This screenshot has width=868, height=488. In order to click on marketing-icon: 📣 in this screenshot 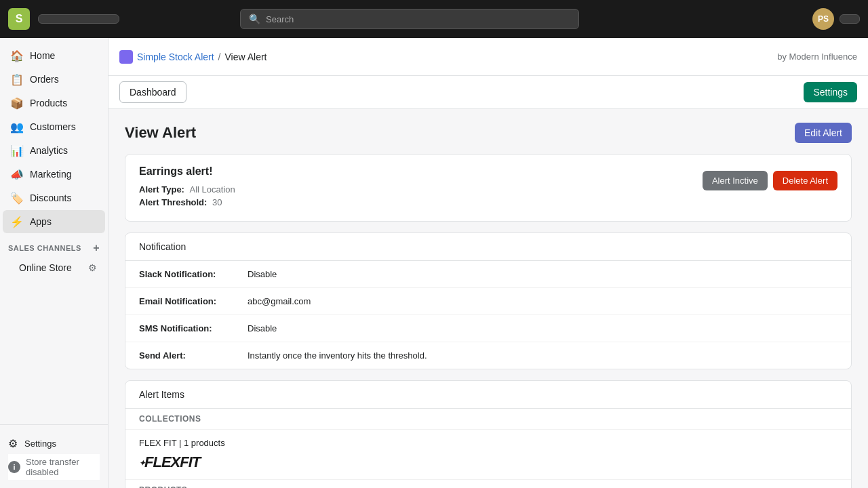, I will do `click(17, 174)`.